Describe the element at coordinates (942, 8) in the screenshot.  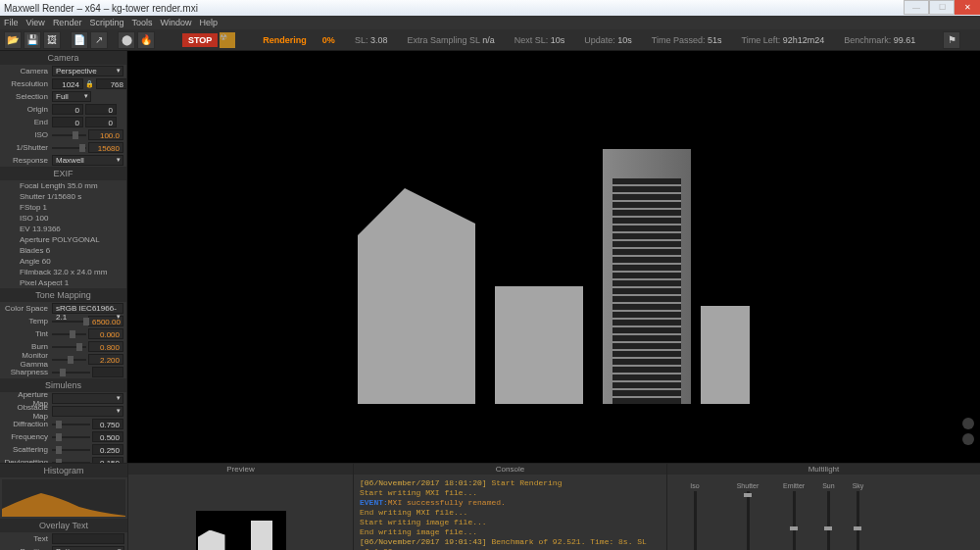
I see `window-maximize-button: ☐` at that location.